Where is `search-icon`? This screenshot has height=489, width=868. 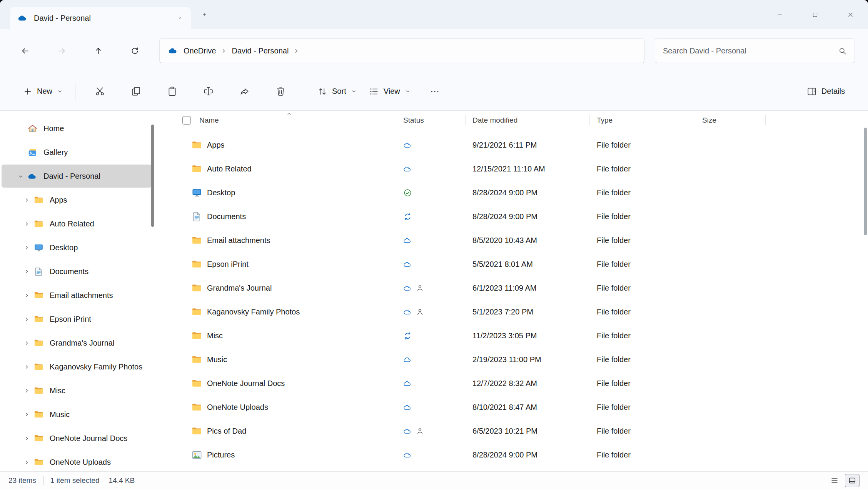 search-icon is located at coordinates (843, 51).